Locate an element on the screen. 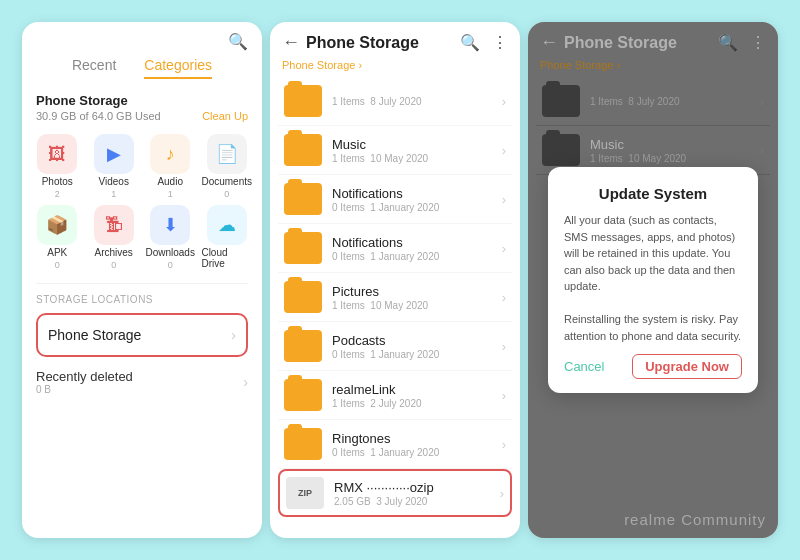 The width and height of the screenshot is (800, 560). tab-recent: Recent is located at coordinates (94, 68).